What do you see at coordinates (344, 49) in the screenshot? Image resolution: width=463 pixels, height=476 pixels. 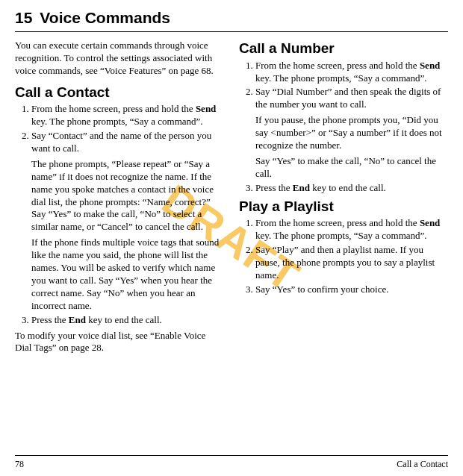 I see `section-call-number-heading: Call a Number` at bounding box center [344, 49].